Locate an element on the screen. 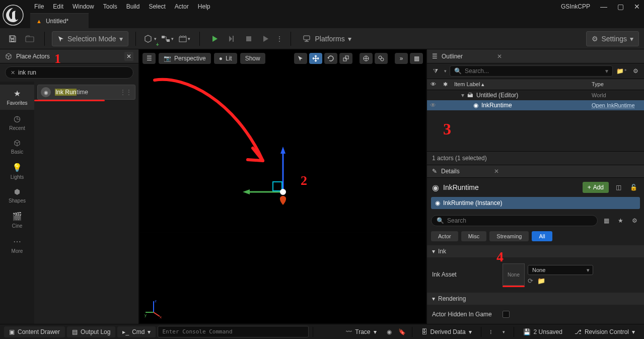 The height and width of the screenshot is (339, 644). menu-select: Select is located at coordinates (157, 7).